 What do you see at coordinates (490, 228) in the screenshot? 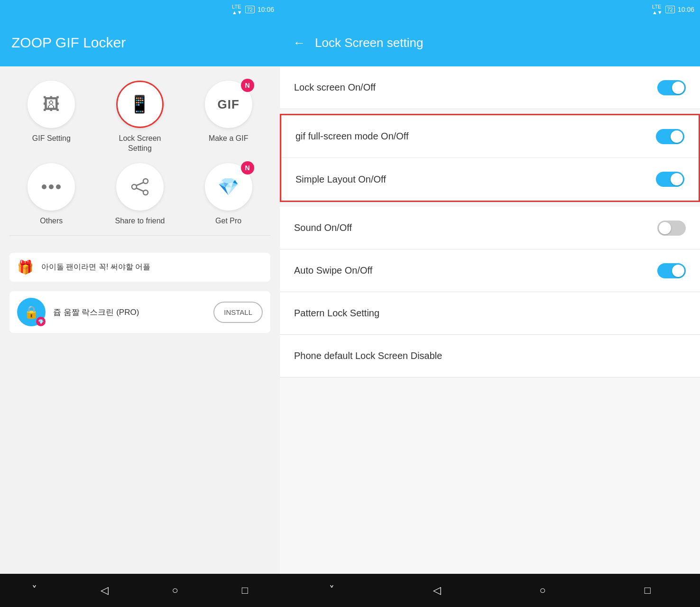
I see `setting-sound-onoff: Sound On/Off` at bounding box center [490, 228].